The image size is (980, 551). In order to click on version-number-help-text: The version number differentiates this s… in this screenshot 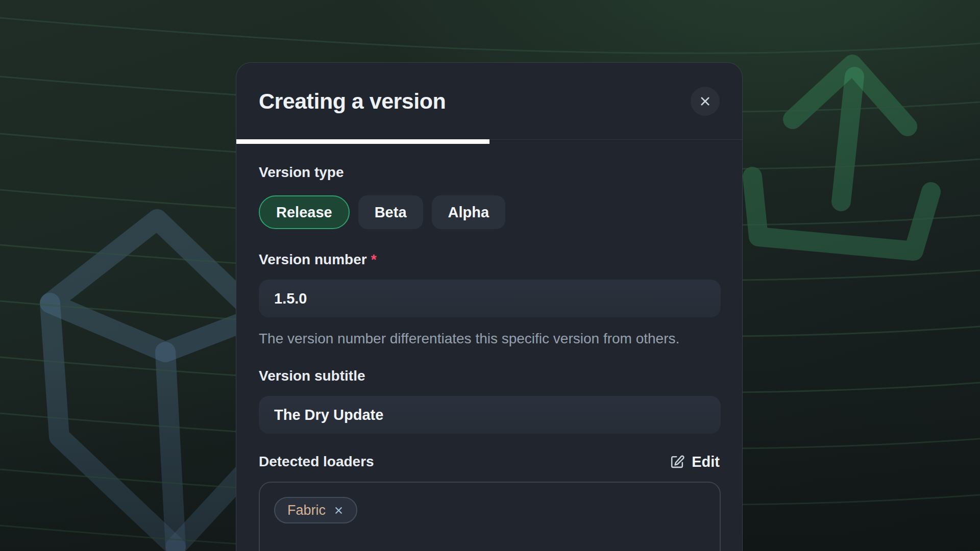, I will do `click(488, 339)`.